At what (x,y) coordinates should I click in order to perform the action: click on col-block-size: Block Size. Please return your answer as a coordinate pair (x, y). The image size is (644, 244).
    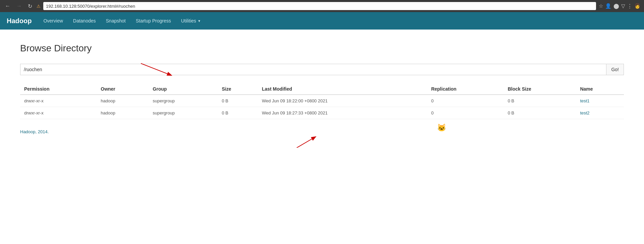
    Looking at the image, I should click on (540, 89).